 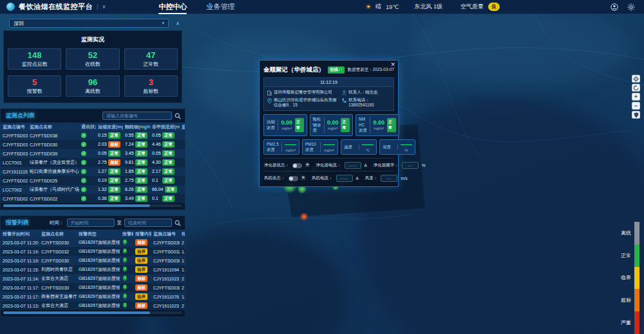 I want to click on pm-value: 2.75, so click(x=129, y=181).